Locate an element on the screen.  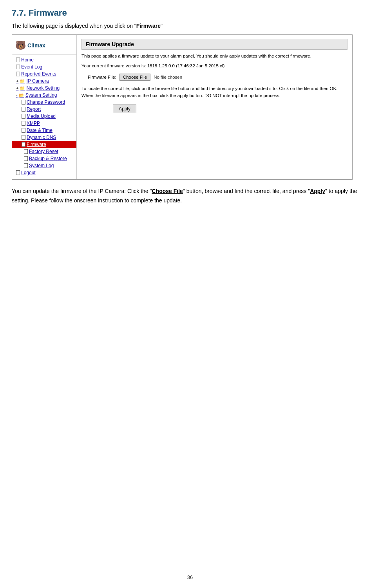
sidebar-item-system-setting: - 📂 System Setting is located at coordinates (44, 95).